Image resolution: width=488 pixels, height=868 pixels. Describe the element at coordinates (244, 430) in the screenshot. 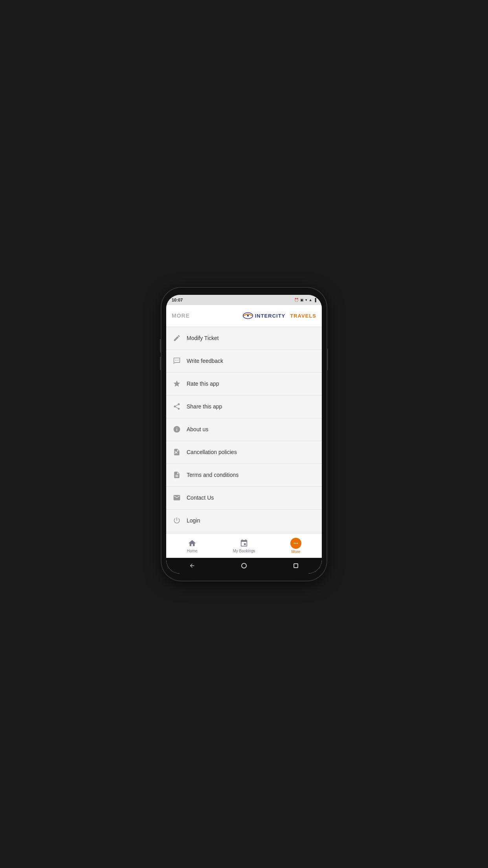

I see `menu-list: Modify Ticket Write feedback` at that location.